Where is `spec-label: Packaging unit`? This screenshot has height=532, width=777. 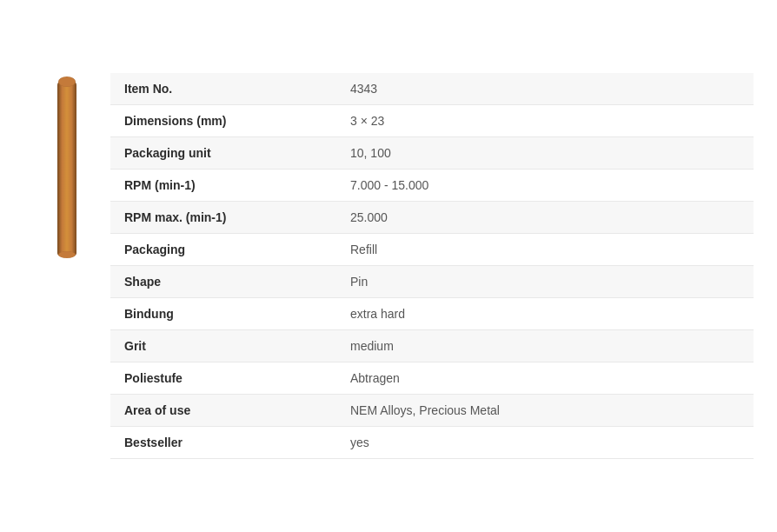 spec-label: Packaging unit is located at coordinates (223, 153).